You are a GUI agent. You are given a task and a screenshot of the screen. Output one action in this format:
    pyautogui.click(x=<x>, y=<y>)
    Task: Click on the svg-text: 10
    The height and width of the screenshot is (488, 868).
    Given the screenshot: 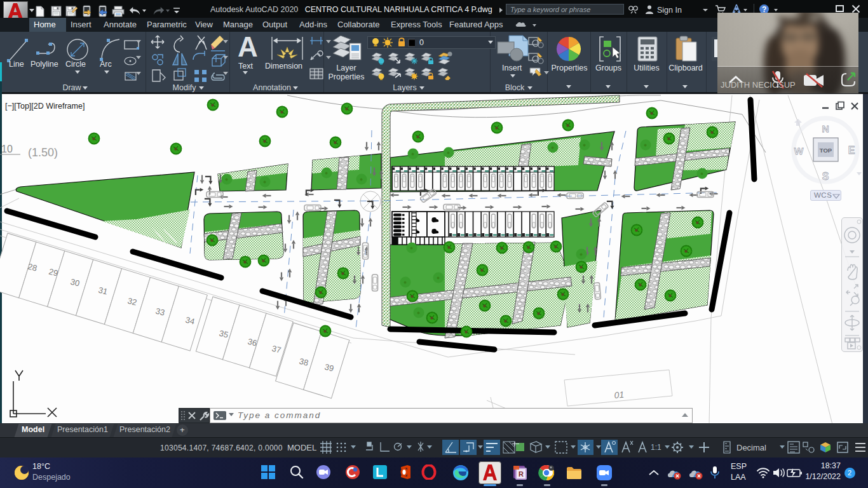 What is the action you would take?
    pyautogui.click(x=7, y=149)
    